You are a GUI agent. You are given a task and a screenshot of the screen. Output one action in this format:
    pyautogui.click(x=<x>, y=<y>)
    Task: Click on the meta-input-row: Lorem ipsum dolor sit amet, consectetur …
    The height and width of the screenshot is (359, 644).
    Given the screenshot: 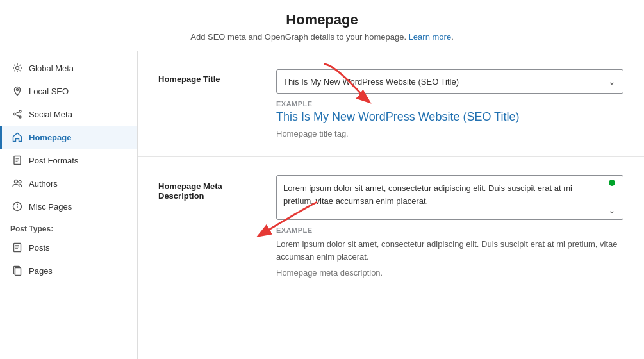 What is the action you would take?
    pyautogui.click(x=450, y=197)
    